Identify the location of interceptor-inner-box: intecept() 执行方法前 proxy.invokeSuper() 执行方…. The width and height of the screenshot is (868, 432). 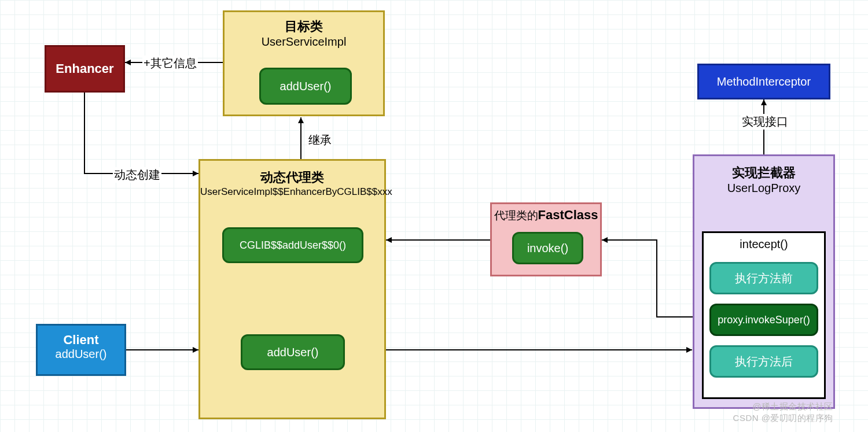
(764, 315).